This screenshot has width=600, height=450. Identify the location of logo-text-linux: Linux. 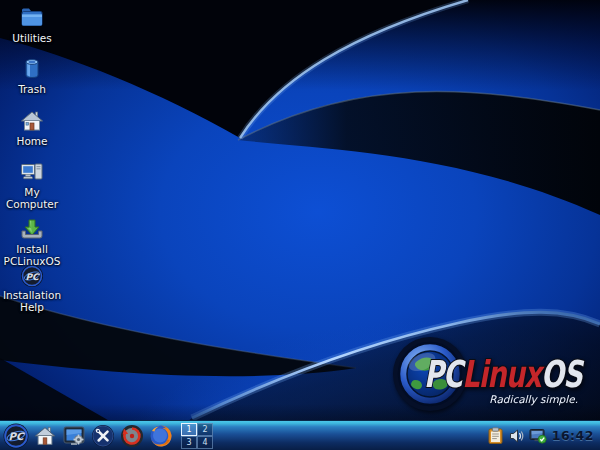
(504, 374).